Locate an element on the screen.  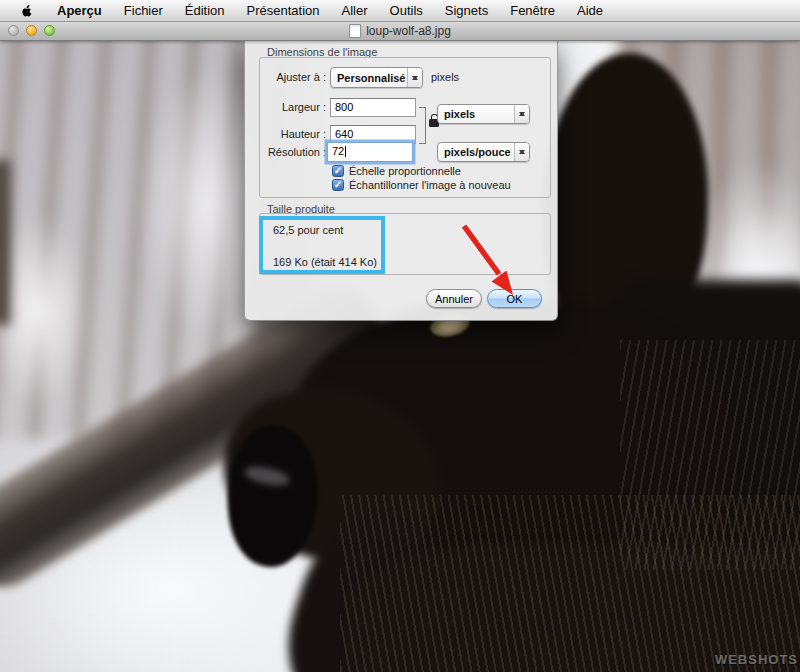
tree-trunk-edge is located at coordinates (5, 242).